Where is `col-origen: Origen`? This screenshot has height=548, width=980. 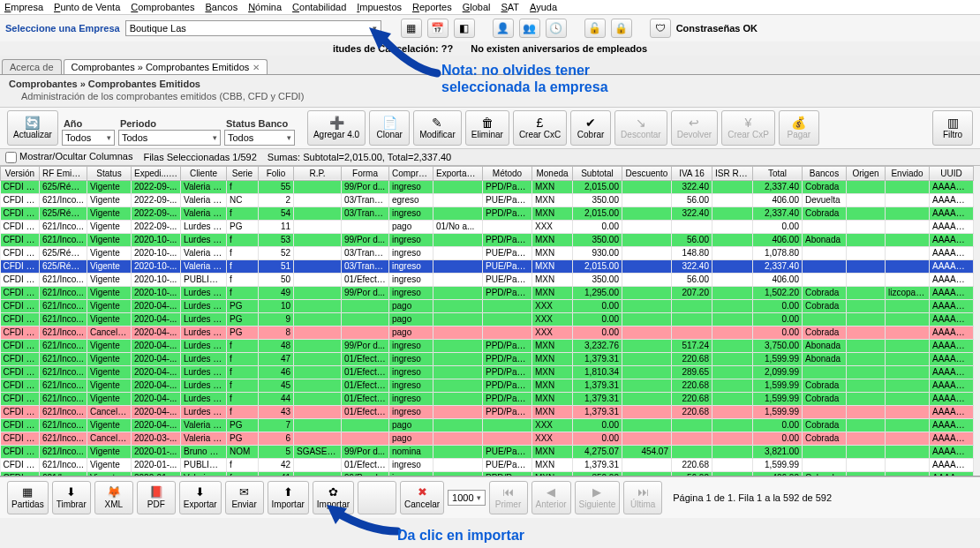
col-origen: Origen is located at coordinates (866, 173).